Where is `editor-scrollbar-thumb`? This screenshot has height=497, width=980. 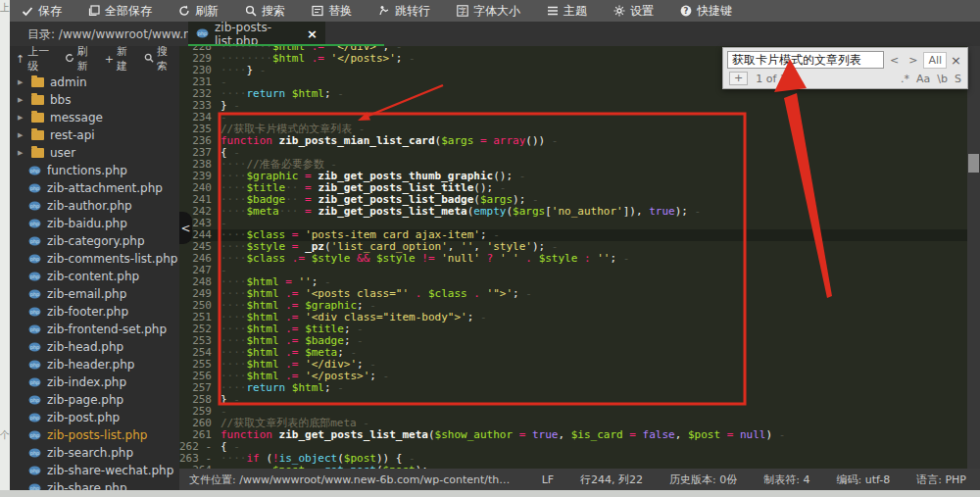 editor-scrollbar-thumb is located at coordinates (974, 163).